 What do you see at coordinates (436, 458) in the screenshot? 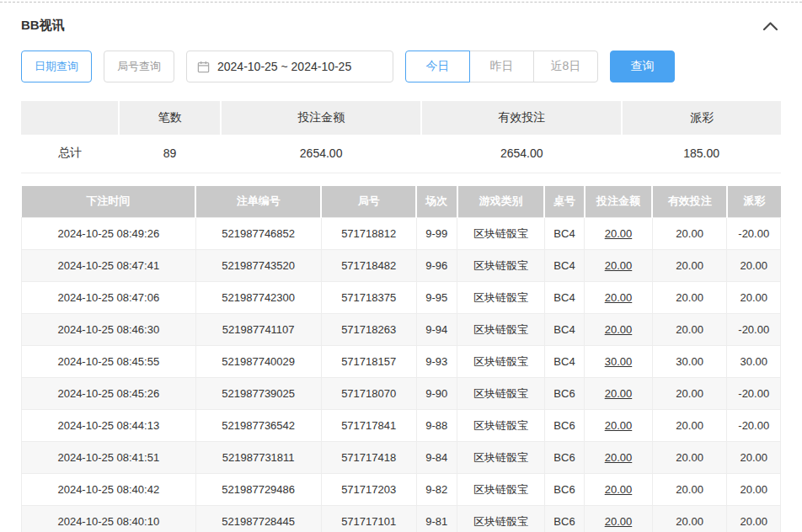
I see `cell-session: 9-84` at bounding box center [436, 458].